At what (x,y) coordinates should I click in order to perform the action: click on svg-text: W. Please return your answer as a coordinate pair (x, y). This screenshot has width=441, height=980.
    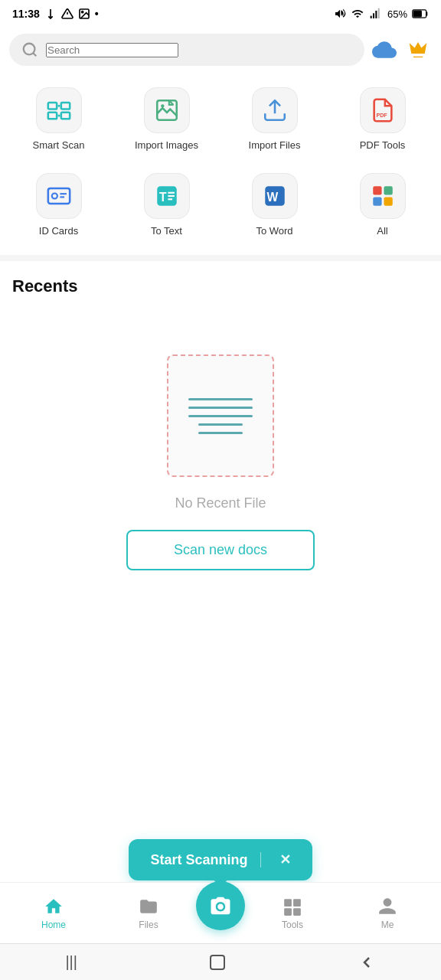
    Looking at the image, I should click on (273, 198).